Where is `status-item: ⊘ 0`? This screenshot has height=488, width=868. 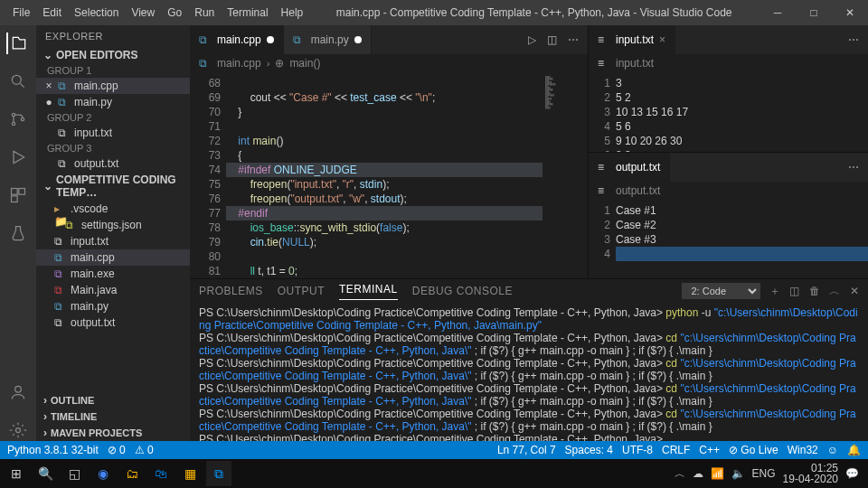 status-item: ⊘ 0 is located at coordinates (117, 450).